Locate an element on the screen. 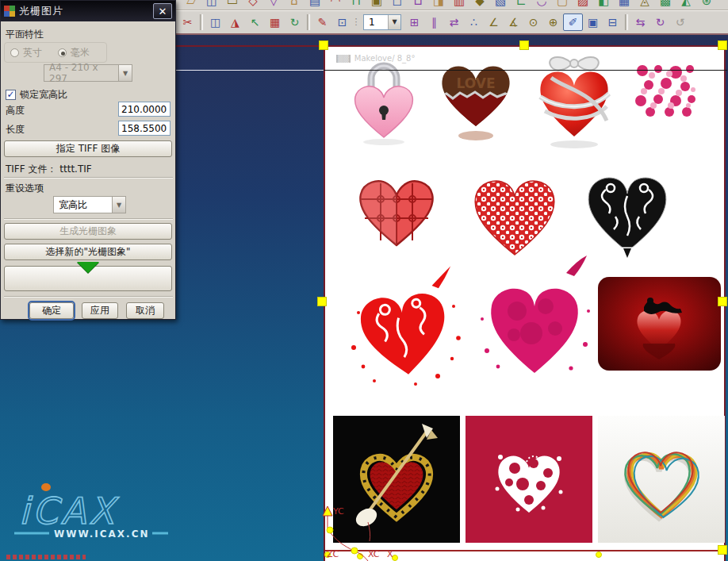 The width and height of the screenshot is (728, 561). top-tool-icon: ⊏ is located at coordinates (521, 5).